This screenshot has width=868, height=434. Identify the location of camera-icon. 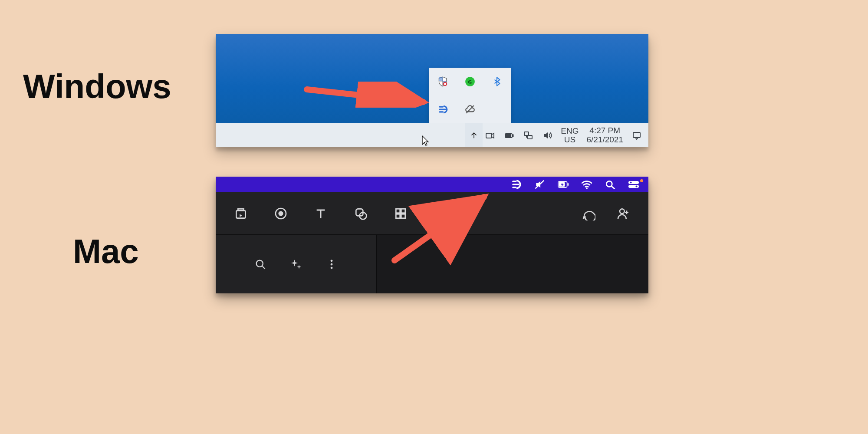
(490, 135).